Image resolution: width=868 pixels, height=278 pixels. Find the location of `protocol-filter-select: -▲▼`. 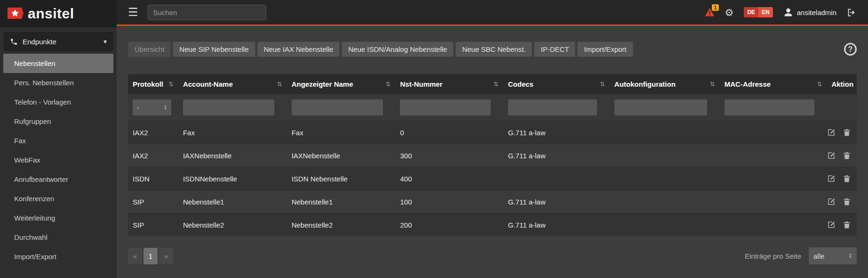

protocol-filter-select: -▲▼ is located at coordinates (152, 107).